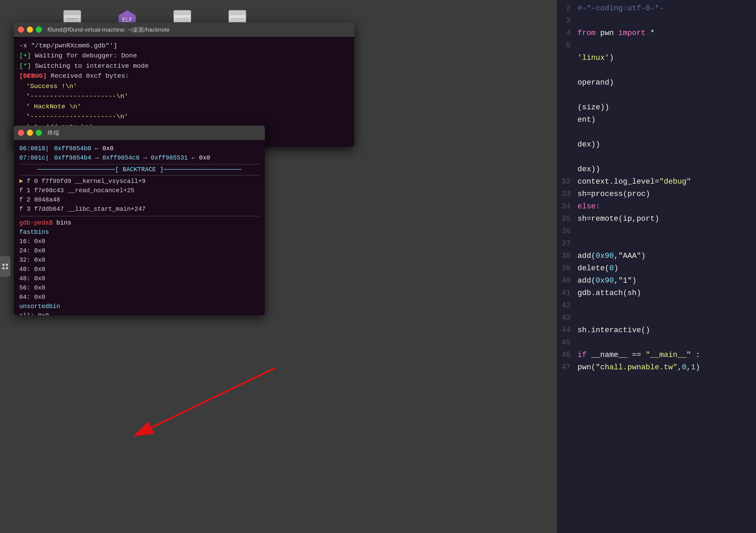  Describe the element at coordinates (139, 288) in the screenshot. I see `bins-56: 56: 0x0` at that location.